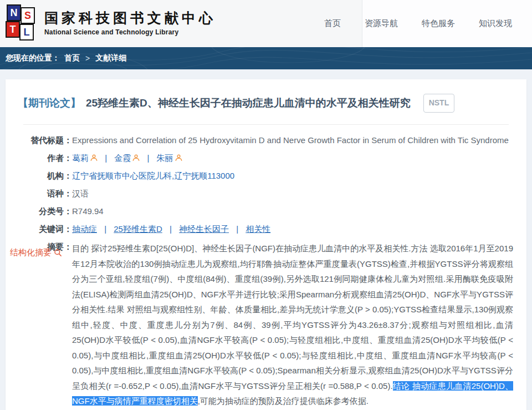 The height and width of the screenshot is (410, 532). What do you see at coordinates (111, 58) in the screenshot?
I see `breadcrumb-current: 文献详细` at bounding box center [111, 58].